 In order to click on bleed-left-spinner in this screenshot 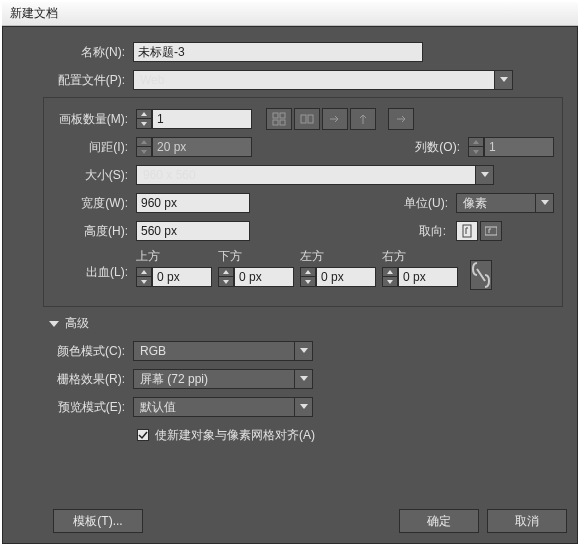, I will do `click(308, 277)`.